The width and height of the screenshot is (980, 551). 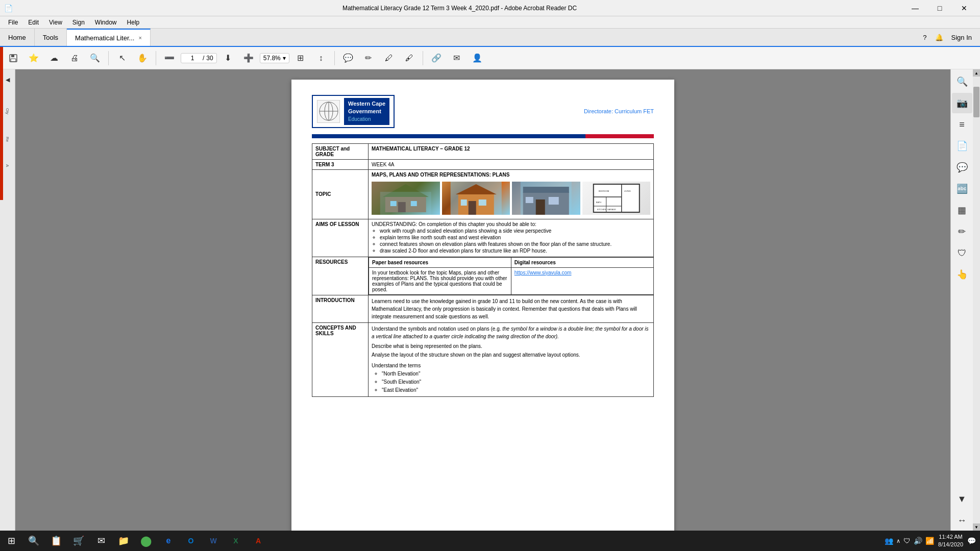 What do you see at coordinates (483, 359) in the screenshot?
I see `concepts-row: CONCEPTS AND SKILLS Understand the symbo…` at bounding box center [483, 359].